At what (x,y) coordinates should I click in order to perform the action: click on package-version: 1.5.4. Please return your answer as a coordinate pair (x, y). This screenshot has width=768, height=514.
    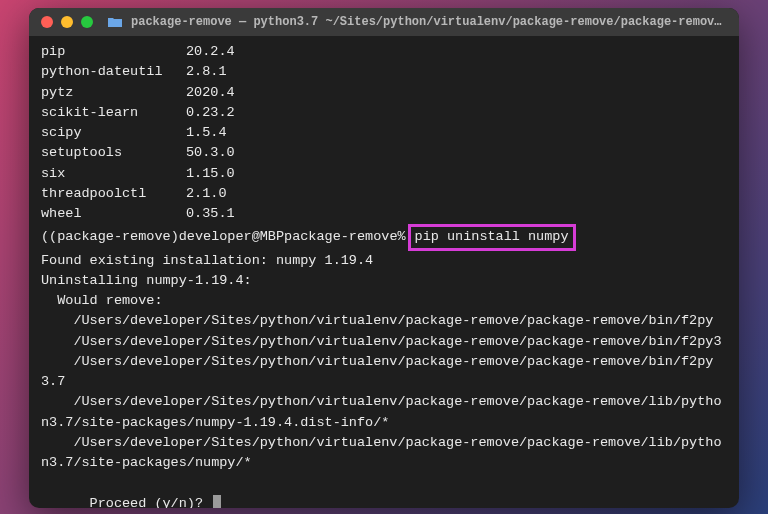
    Looking at the image, I should click on (206, 133).